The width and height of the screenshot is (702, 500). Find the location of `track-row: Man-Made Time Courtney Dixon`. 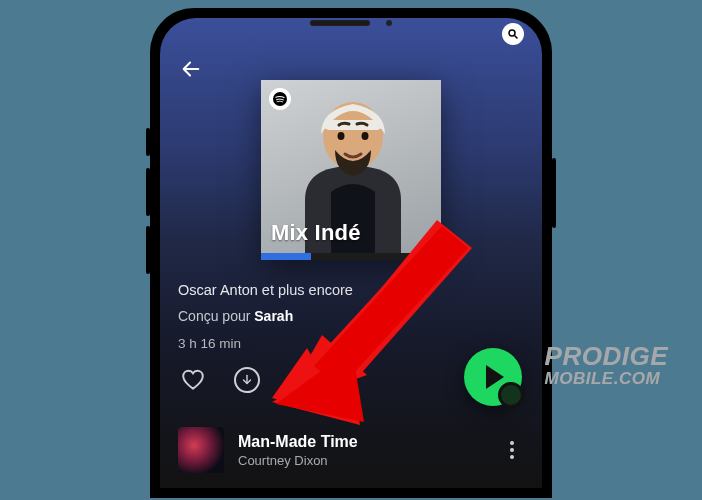

track-row: Man-Made Time Courtney Dixon is located at coordinates (351, 450).